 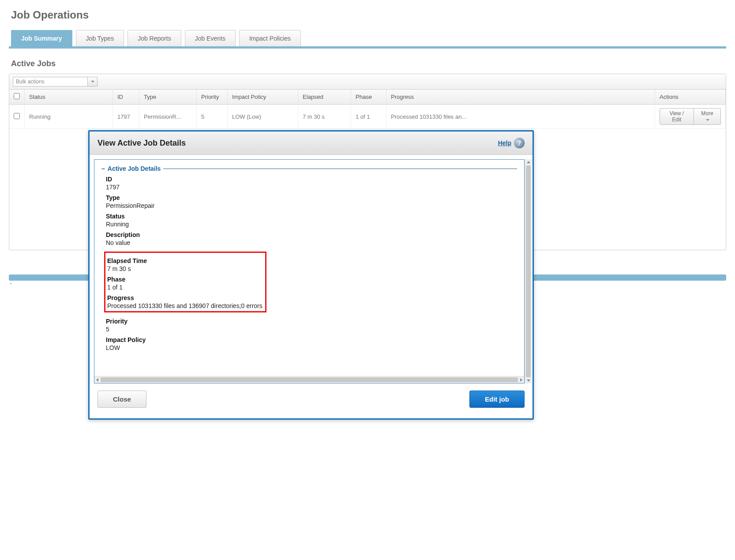 I want to click on help-link: Help, so click(x=505, y=143).